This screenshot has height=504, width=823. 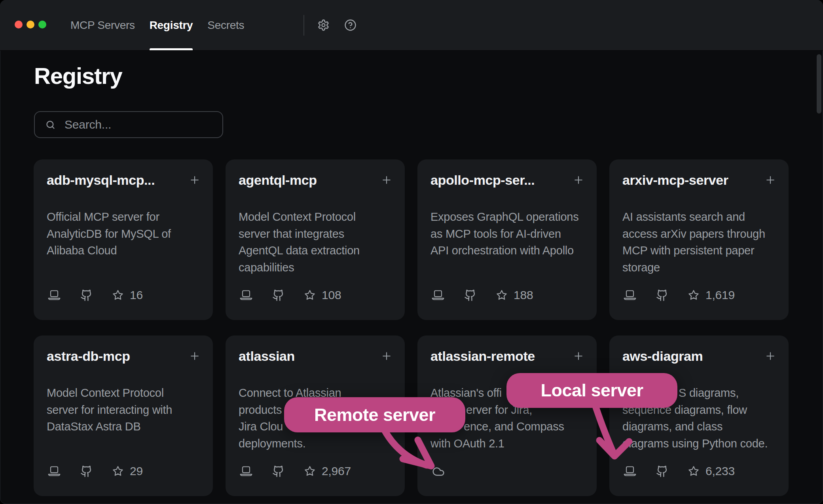 What do you see at coordinates (267, 356) in the screenshot?
I see `server-name: atlassian` at bounding box center [267, 356].